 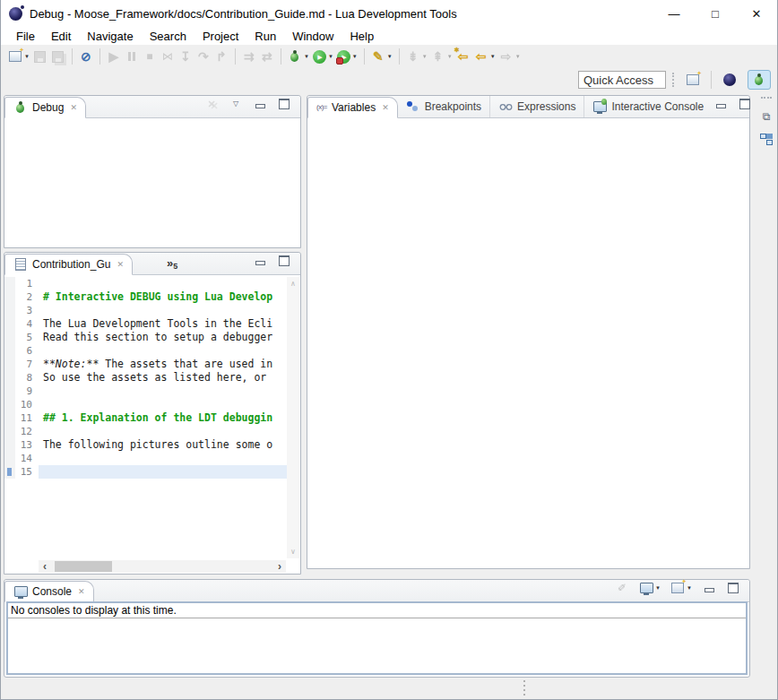 What do you see at coordinates (536, 107) in the screenshot?
I see `tab-expressions: Expressions` at bounding box center [536, 107].